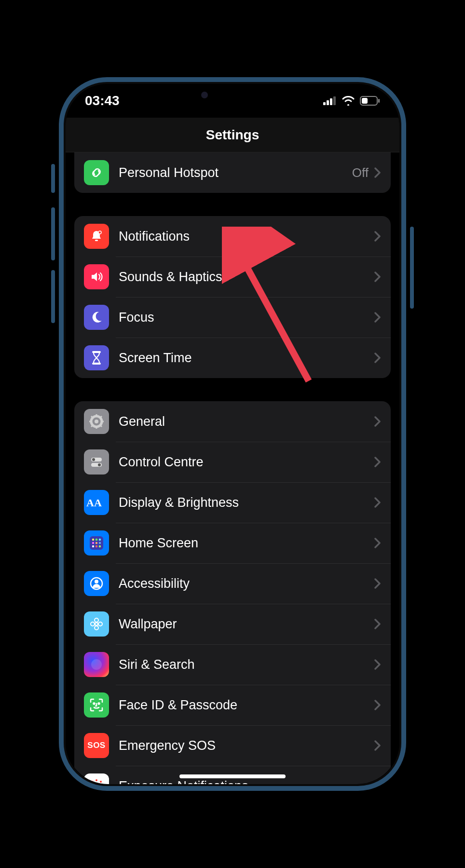  What do you see at coordinates (102, 101) in the screenshot?
I see `status-time: 03:43` at bounding box center [102, 101].